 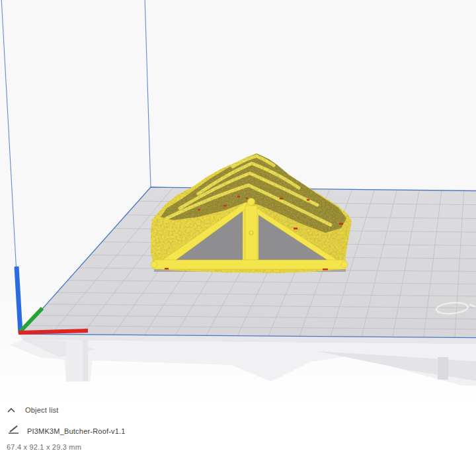 What do you see at coordinates (42, 410) in the screenshot?
I see `object-list-title: Object list` at bounding box center [42, 410].